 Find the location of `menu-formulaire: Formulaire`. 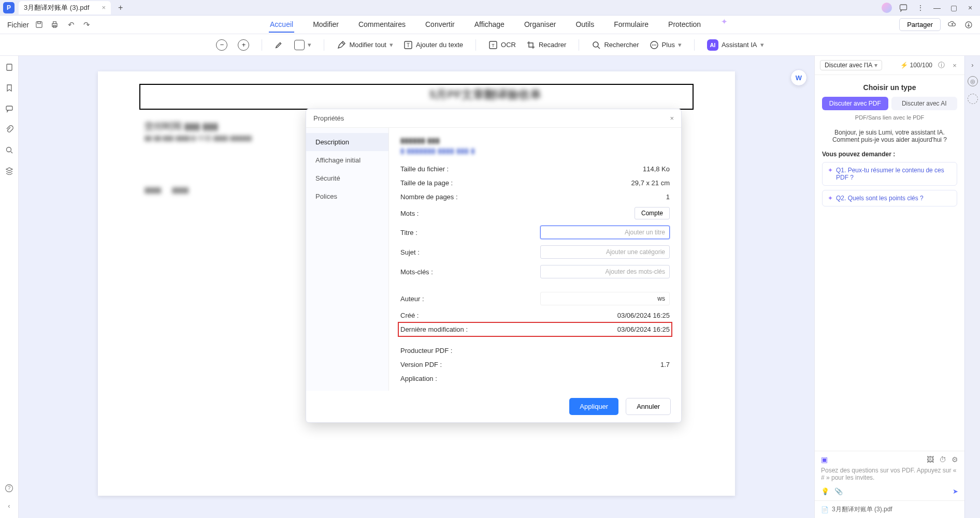

menu-formulaire: Formulaire is located at coordinates (631, 25).